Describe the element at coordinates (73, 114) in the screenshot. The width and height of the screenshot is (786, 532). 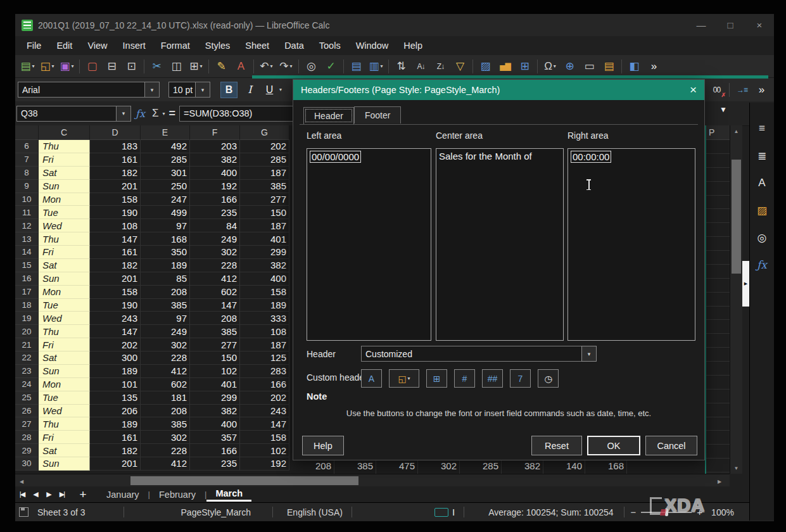
I see `name-box: Q38 ▾` at that location.